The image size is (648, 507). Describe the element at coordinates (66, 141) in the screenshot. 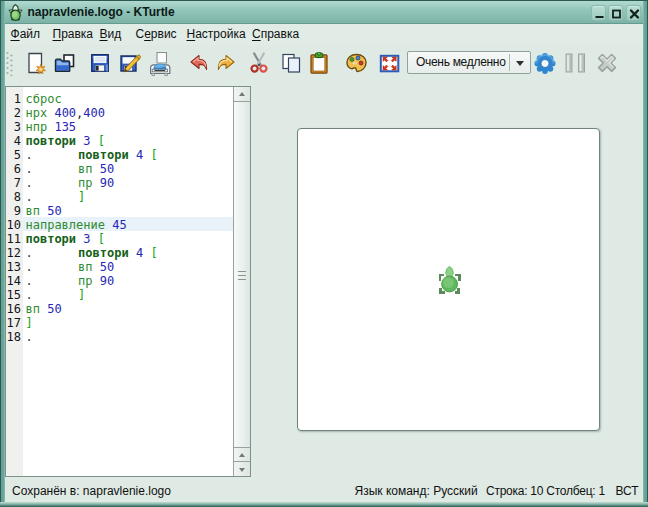

I see `code-line-4: повтори 3 [` at that location.